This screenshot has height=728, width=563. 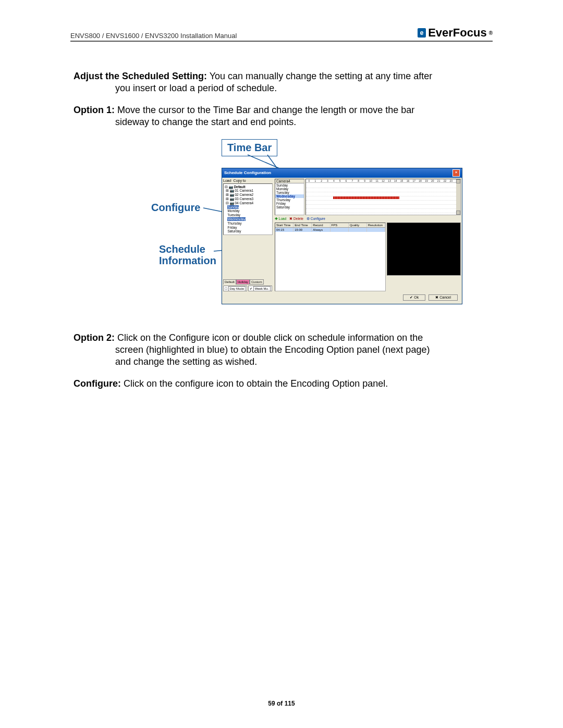 What do you see at coordinates (140, 76) in the screenshot?
I see `p1-lead: Adjust the Scheduled Setting:` at bounding box center [140, 76].